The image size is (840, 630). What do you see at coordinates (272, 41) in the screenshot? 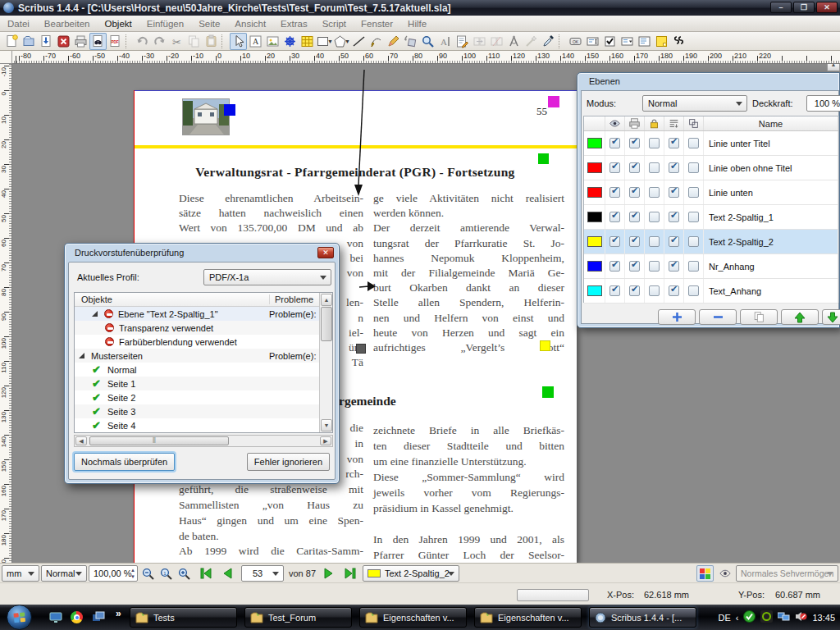
I see `insert-image-frame-button` at bounding box center [272, 41].